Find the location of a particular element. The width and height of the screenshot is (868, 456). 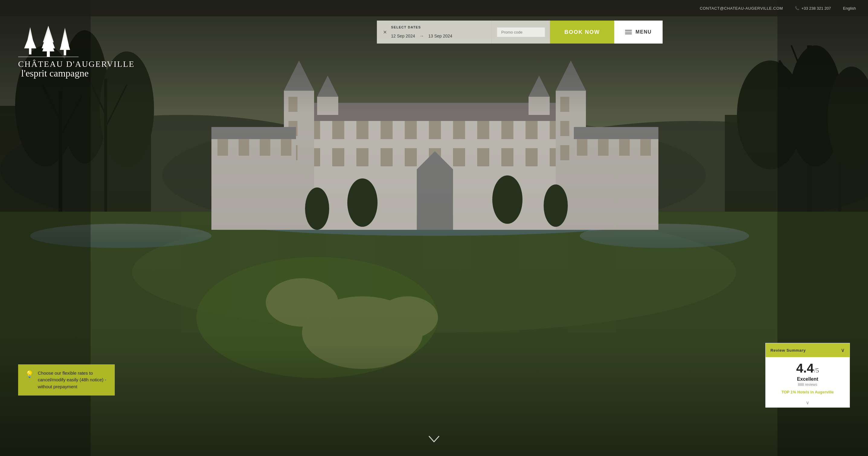

top-bar: CONTACT@CHATEAU-AUGERVILLE.COM +33 238 3… is located at coordinates (434, 8).